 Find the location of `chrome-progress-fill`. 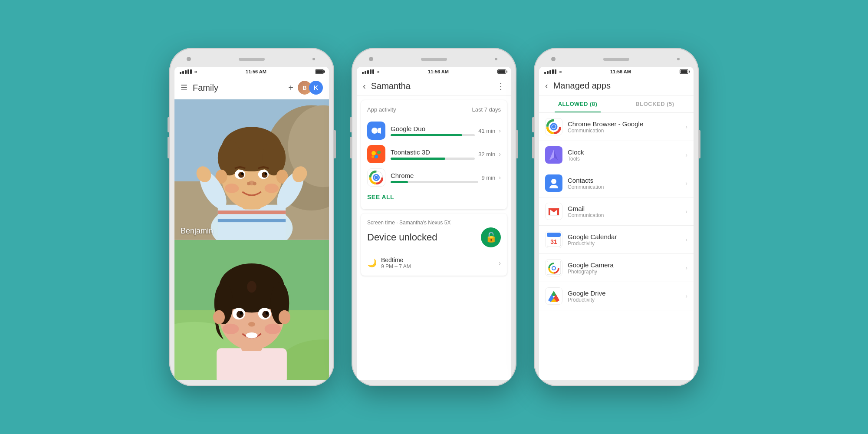

chrome-progress-fill is located at coordinates (399, 182).